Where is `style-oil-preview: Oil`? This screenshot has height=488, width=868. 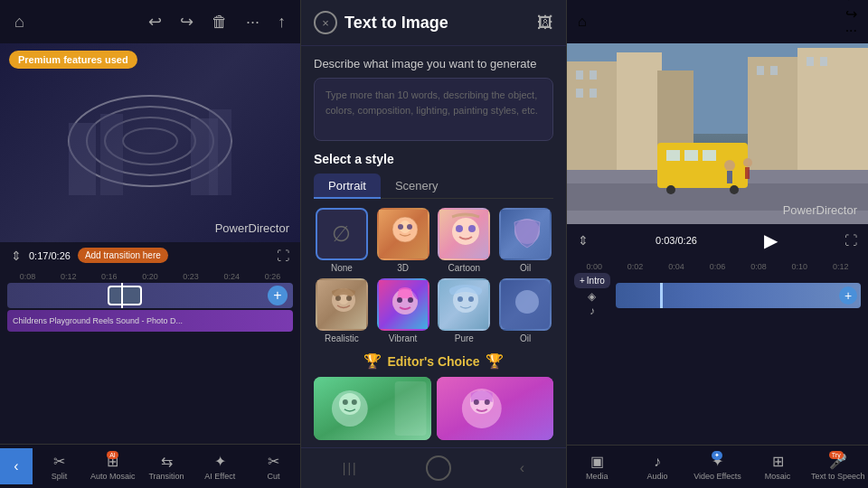
style-oil-preview: Oil is located at coordinates (525, 240).